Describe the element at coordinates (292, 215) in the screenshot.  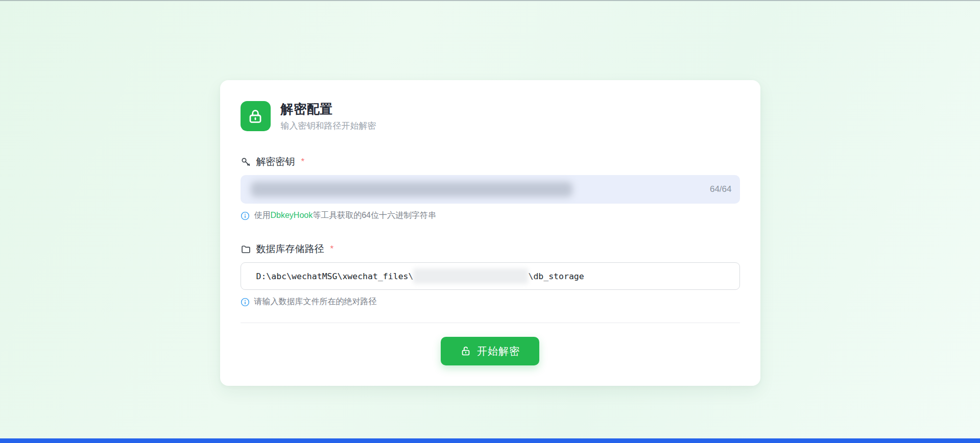
I see `dbkeyhook-link: DbkeyHook` at that location.